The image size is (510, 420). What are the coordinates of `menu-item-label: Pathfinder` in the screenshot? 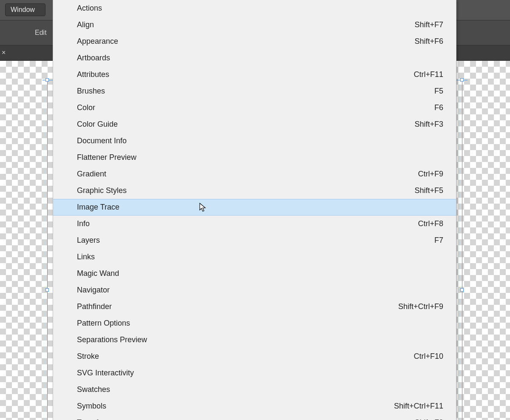 It's located at (94, 307).